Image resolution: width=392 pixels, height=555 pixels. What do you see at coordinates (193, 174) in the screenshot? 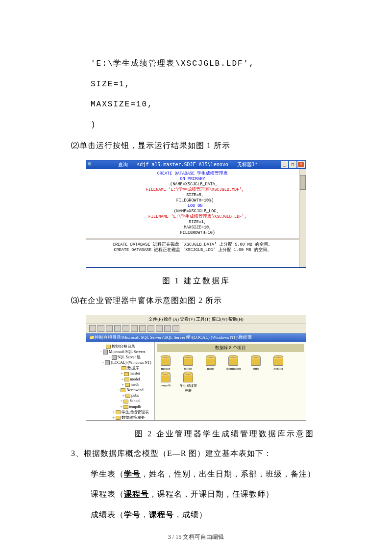
I see `sql-1: CREATE DATABASE 学生成绩管理表` at bounding box center [193, 174].